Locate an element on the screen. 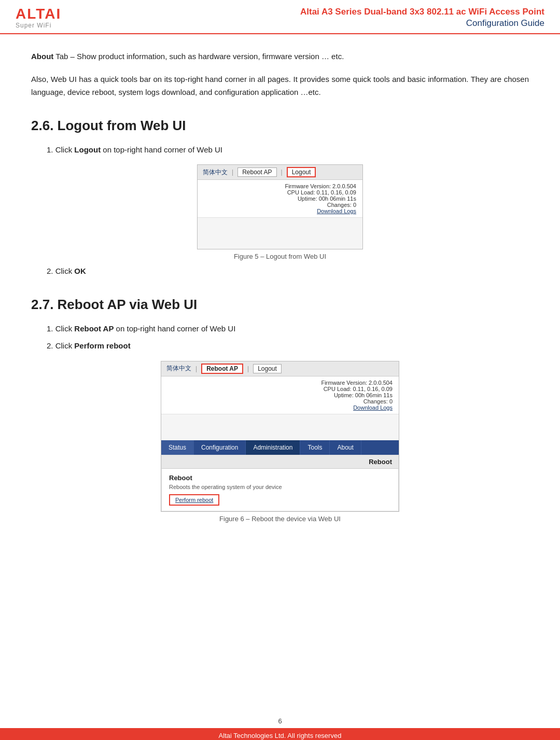 This screenshot has height=740, width=560. s27-step2-prefix: 2. Click is located at coordinates (60, 345).